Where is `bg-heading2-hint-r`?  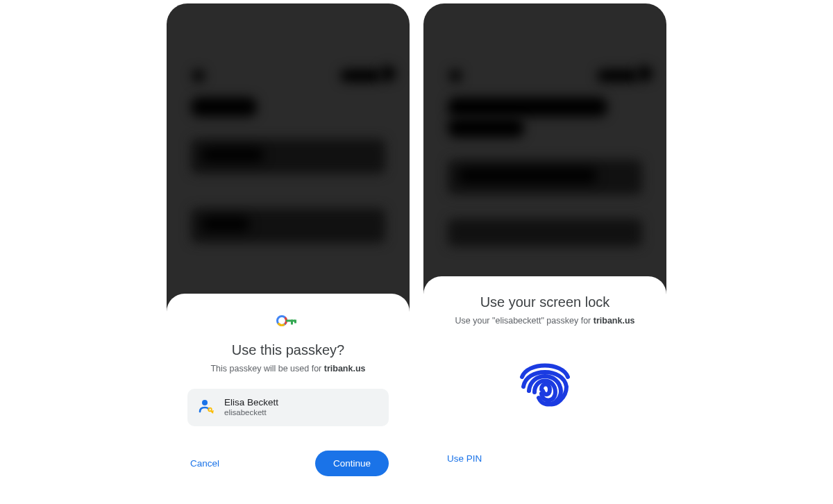
bg-heading2-hint-r is located at coordinates (486, 128).